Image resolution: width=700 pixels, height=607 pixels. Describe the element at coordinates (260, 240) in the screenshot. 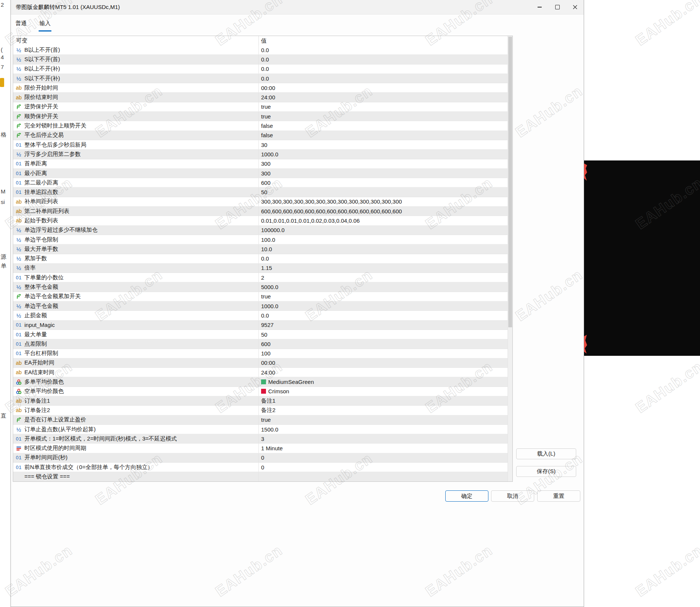

I see `table-row: ½单边平仓限制100.0` at that location.